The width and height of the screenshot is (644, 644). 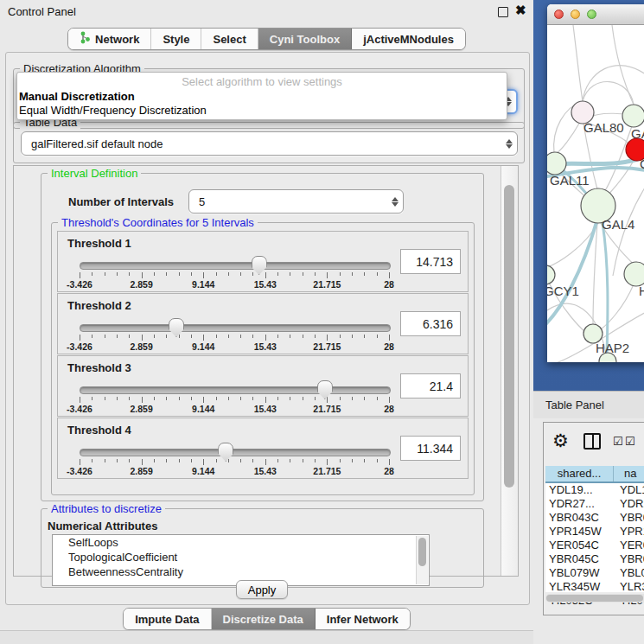 What do you see at coordinates (240, 557) in the screenshot?
I see `attribute-list-item: TopologicalCoefficient` at bounding box center [240, 557].